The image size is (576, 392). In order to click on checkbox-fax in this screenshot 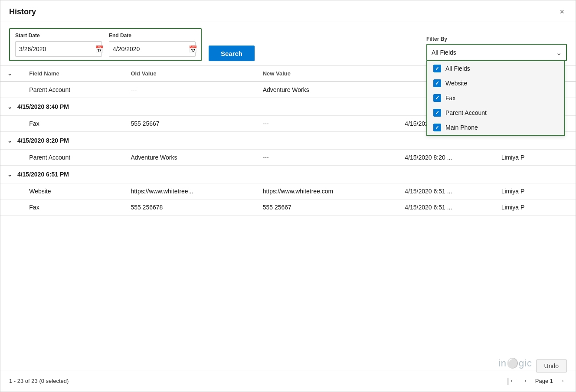, I will do `click(437, 98)`.